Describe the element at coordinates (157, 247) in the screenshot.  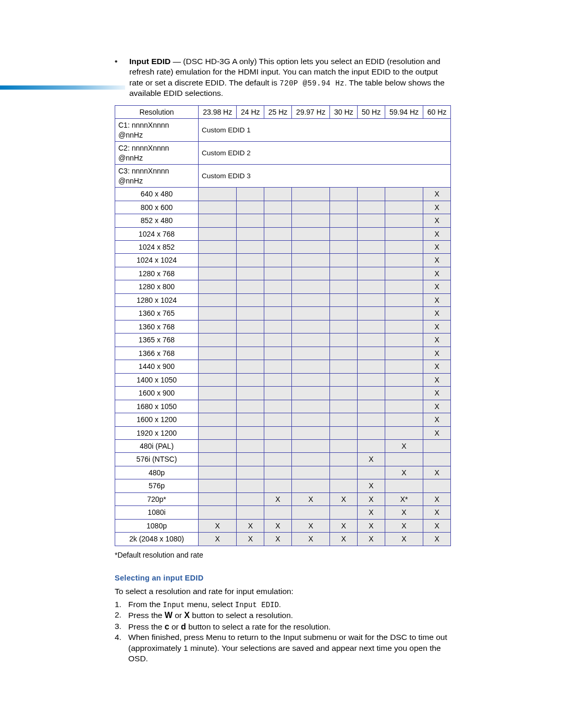
I see `resolution-cell: 1024 x 852` at that location.